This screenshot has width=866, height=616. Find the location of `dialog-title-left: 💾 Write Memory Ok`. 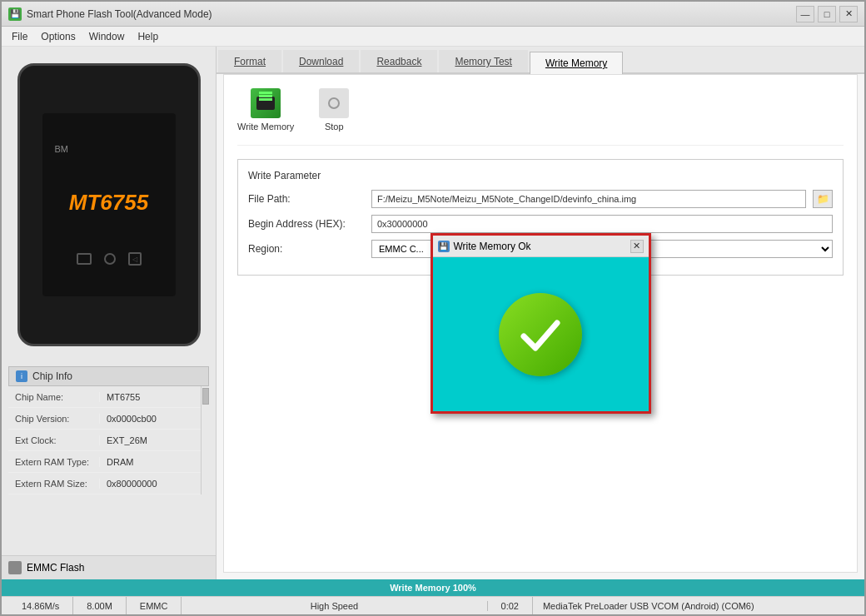

dialog-title-left: 💾 Write Memory Ok is located at coordinates (485, 246).